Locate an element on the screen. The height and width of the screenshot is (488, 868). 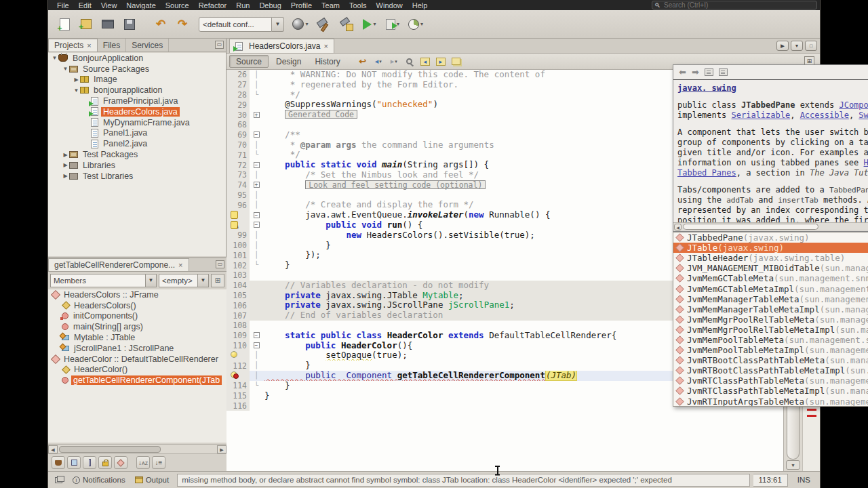
minimize-navigator-button: ▭ is located at coordinates (220, 264).